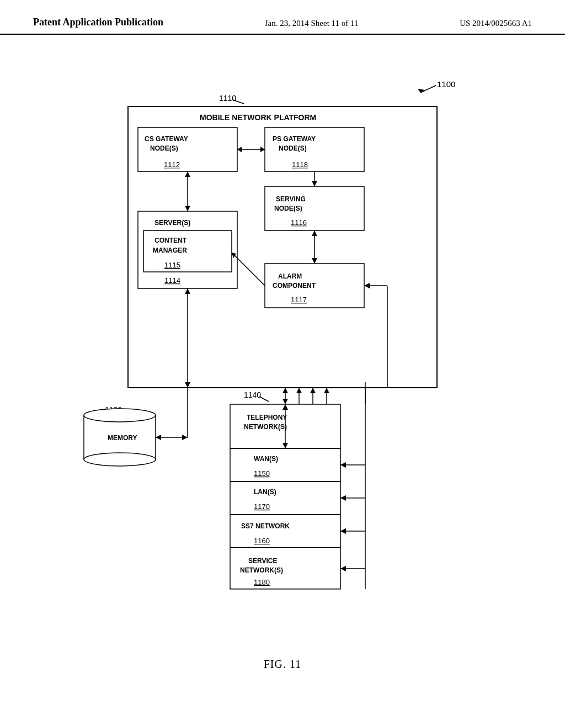  I want to click on label-1116: 1116, so click(299, 223).